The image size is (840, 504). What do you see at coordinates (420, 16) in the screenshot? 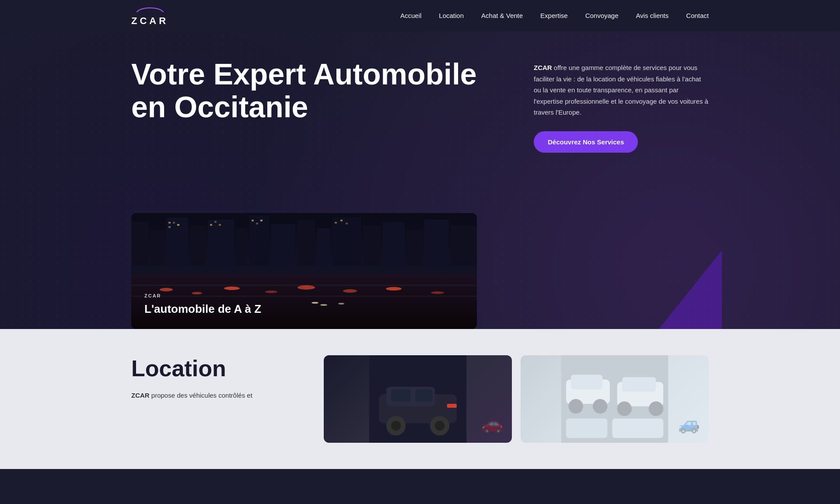
I see `navbar: ZCAR Accueil Location Achat & Vente Expe…` at bounding box center [420, 16].